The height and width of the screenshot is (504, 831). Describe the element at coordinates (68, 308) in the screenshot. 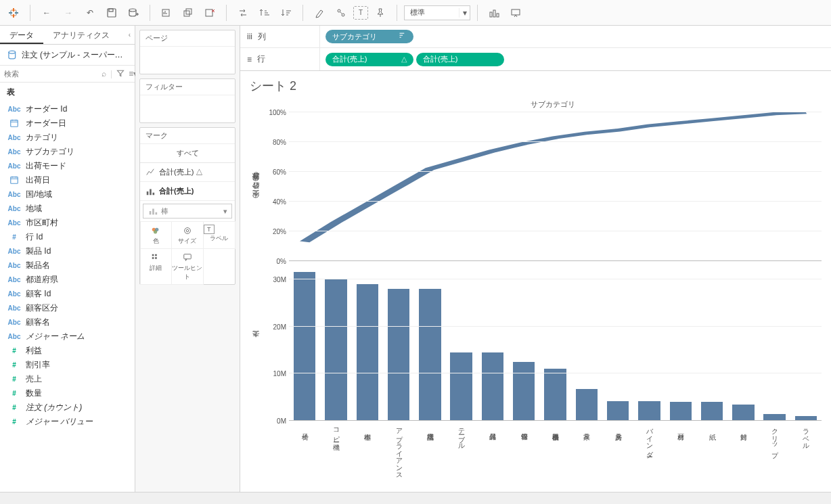

I see `field-item: Abc顧客区分` at that location.